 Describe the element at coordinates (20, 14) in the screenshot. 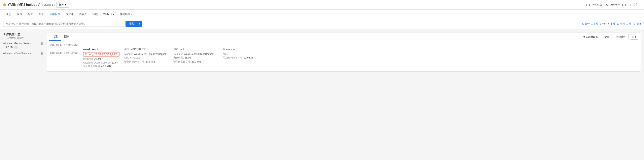

I see `tab-instance: 实例` at that location.